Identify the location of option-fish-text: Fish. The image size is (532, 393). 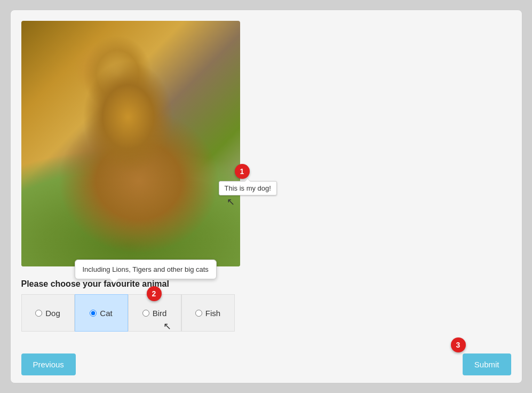
(213, 313).